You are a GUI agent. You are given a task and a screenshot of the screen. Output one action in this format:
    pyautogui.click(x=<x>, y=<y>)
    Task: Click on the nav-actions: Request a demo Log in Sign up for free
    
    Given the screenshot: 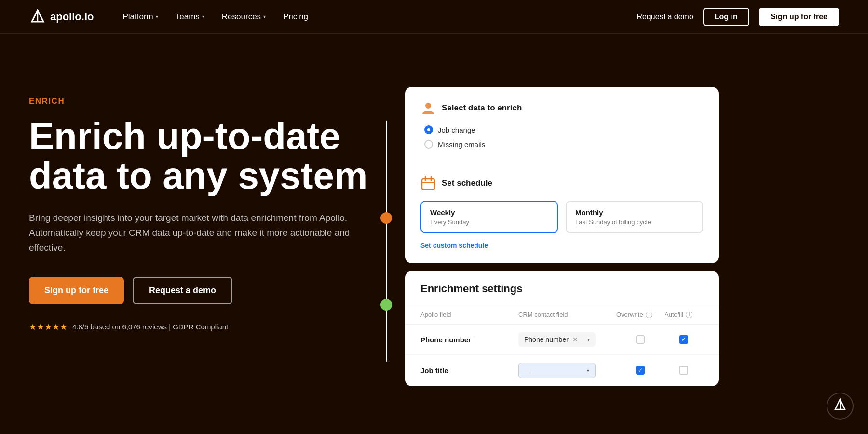 What is the action you would take?
    pyautogui.click(x=738, y=17)
    